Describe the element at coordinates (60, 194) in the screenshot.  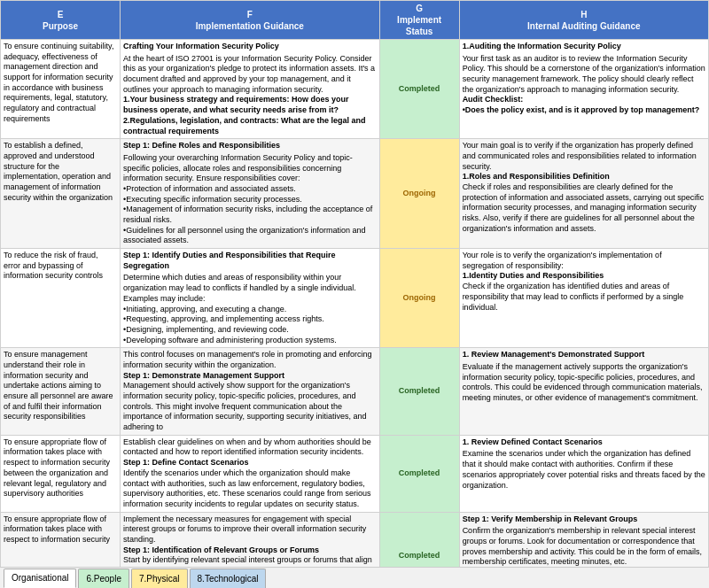
I see `purpose-cell-1: To establish a defined, approved and und…` at that location.